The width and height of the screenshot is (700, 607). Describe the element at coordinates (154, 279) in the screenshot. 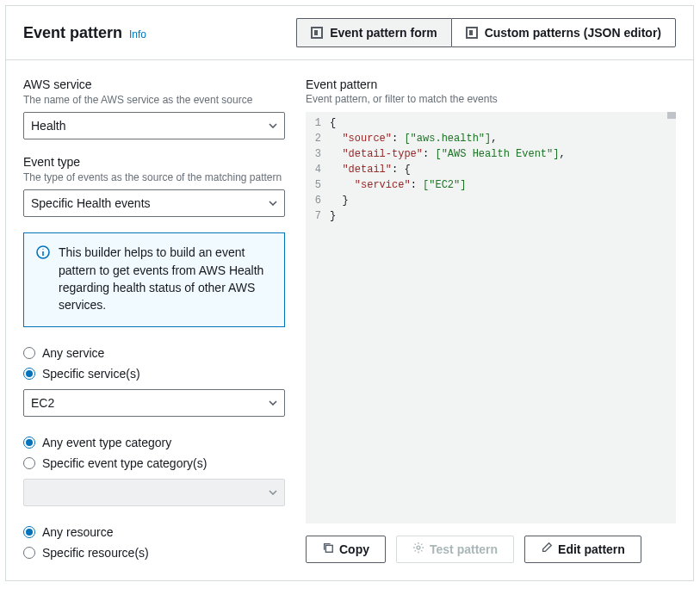

I see `builder-info-box: This builder helps to build an event pat…` at that location.